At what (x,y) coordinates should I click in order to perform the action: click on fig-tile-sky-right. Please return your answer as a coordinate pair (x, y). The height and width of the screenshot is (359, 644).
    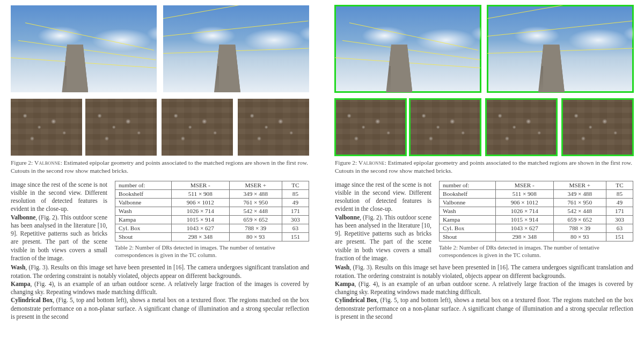
    Looking at the image, I should click on (236, 49).